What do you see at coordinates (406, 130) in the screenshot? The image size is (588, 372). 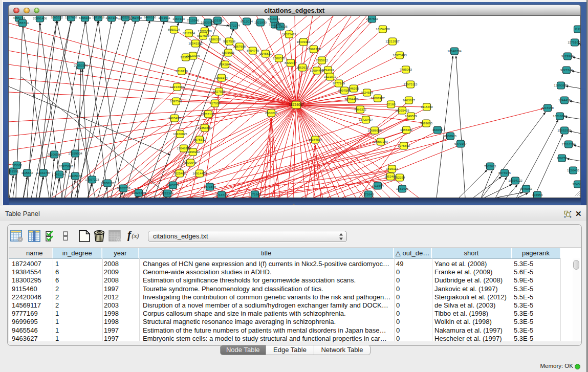 I see `svg-text: 1965492` at bounding box center [406, 130].